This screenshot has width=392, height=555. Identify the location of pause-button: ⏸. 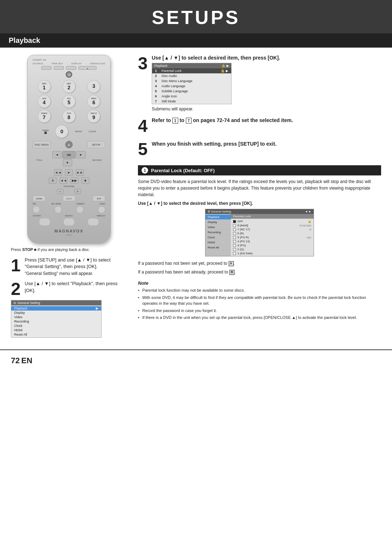
(53, 181).